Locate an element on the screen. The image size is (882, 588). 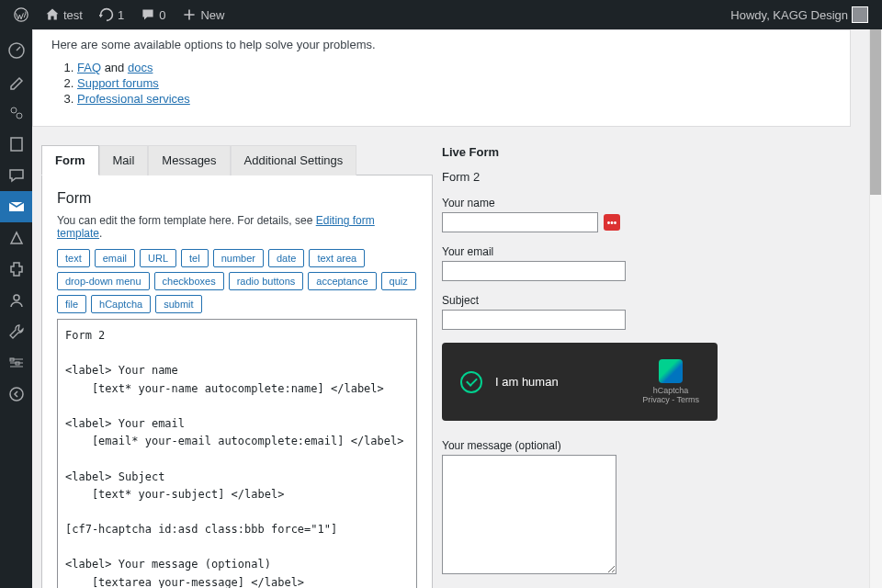
account-link: Howdy, KAGG Design is located at coordinates (799, 15).